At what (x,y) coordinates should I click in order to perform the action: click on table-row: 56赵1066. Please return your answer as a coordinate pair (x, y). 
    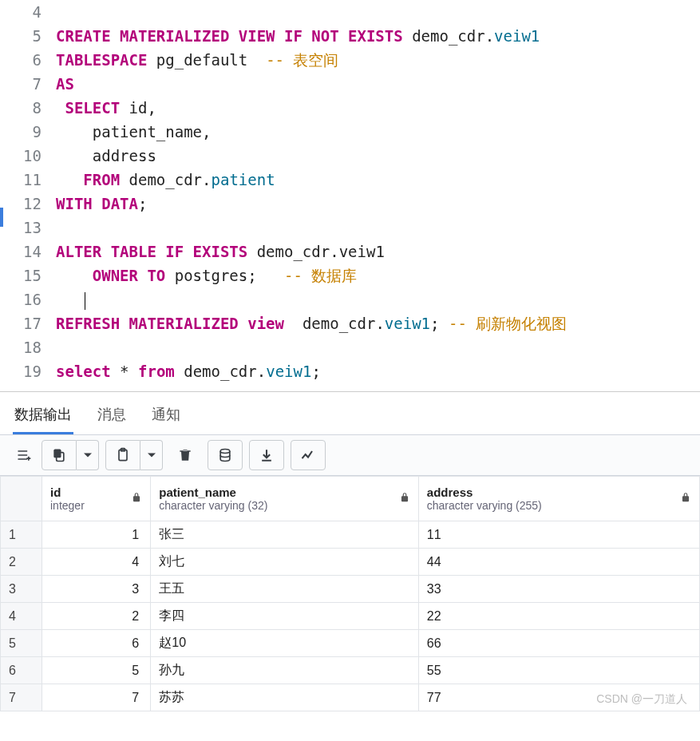
    Looking at the image, I should click on (350, 644).